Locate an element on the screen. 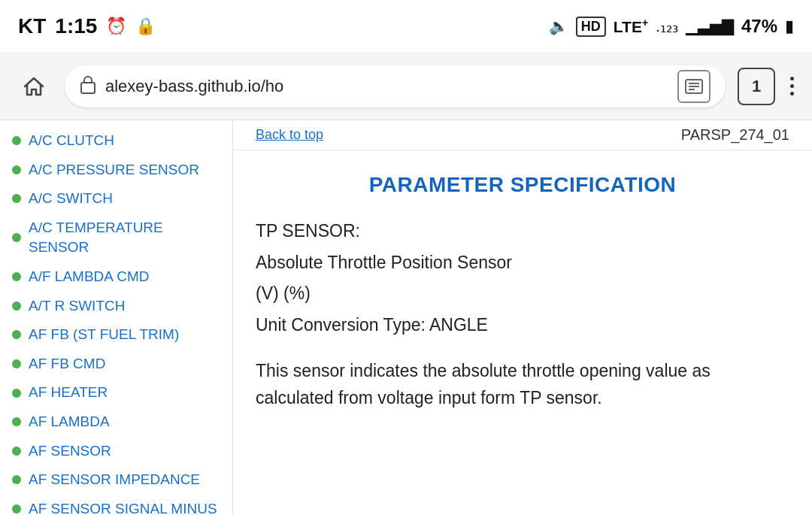 The height and width of the screenshot is (515, 812). nav-item-label: A/C CLUTCH is located at coordinates (71, 141).